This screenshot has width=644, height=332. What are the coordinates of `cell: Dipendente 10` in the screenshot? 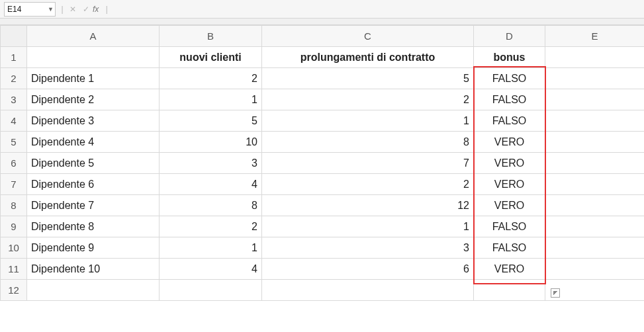 It's located at (93, 269).